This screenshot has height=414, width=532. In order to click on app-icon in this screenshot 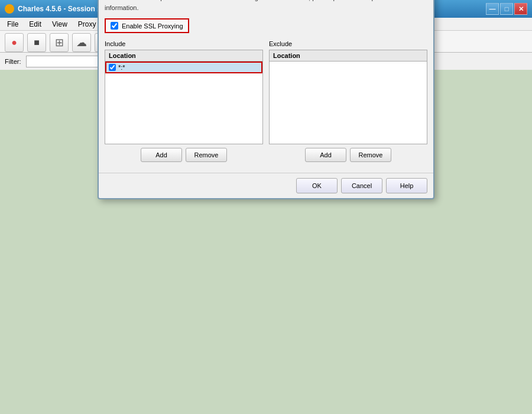, I will do `click(9, 9)`.